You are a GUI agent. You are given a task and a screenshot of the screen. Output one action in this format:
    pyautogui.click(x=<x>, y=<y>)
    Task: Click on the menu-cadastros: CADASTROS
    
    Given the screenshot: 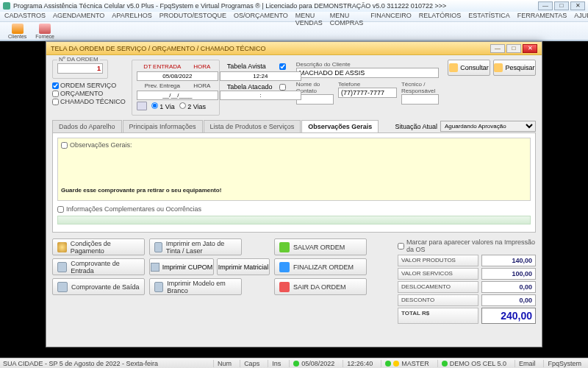 What is the action you would take?
    pyautogui.click(x=25, y=16)
    